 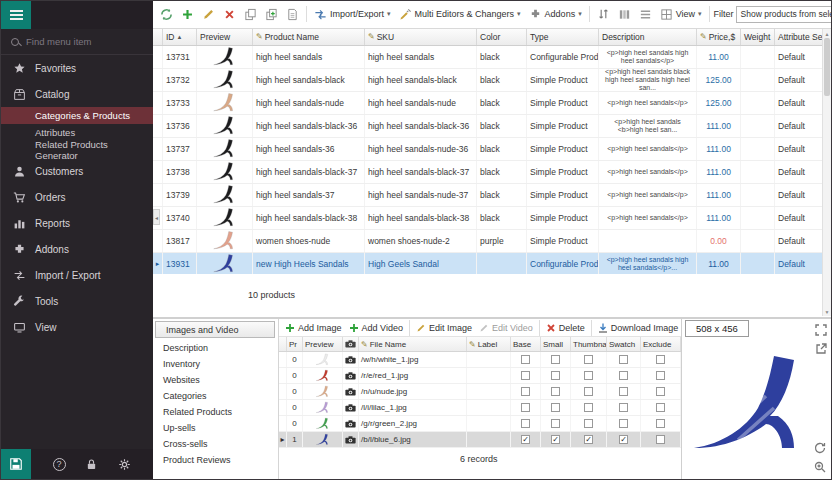 What do you see at coordinates (460, 14) in the screenshot?
I see `multi-editors-menu: Multi Editors & Changers▾` at bounding box center [460, 14].